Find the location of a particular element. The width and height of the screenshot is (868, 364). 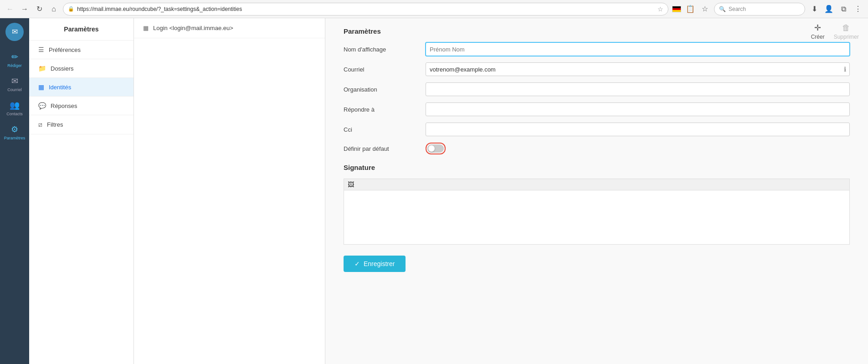

nav-responses-label: Réponses is located at coordinates (64, 106).